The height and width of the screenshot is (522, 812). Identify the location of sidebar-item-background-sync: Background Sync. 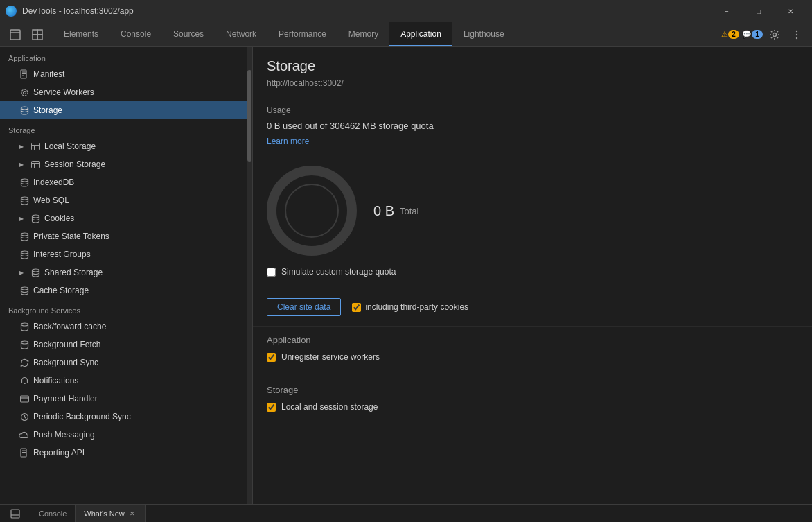
(126, 363).